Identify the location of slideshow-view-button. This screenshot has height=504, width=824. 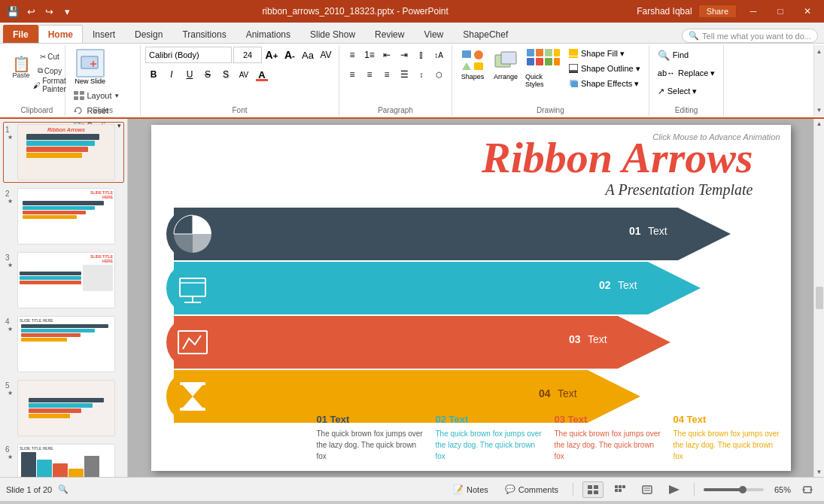
(674, 490).